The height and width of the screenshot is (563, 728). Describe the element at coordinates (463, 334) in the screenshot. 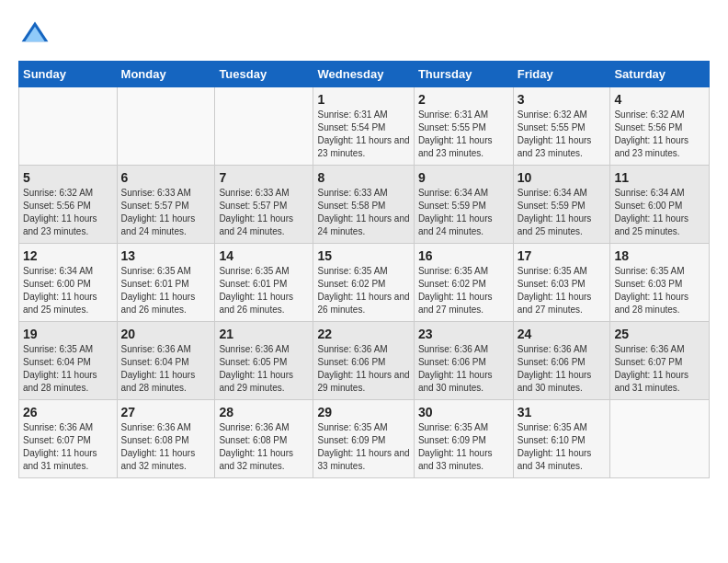

I see `day-number: 23` at that location.